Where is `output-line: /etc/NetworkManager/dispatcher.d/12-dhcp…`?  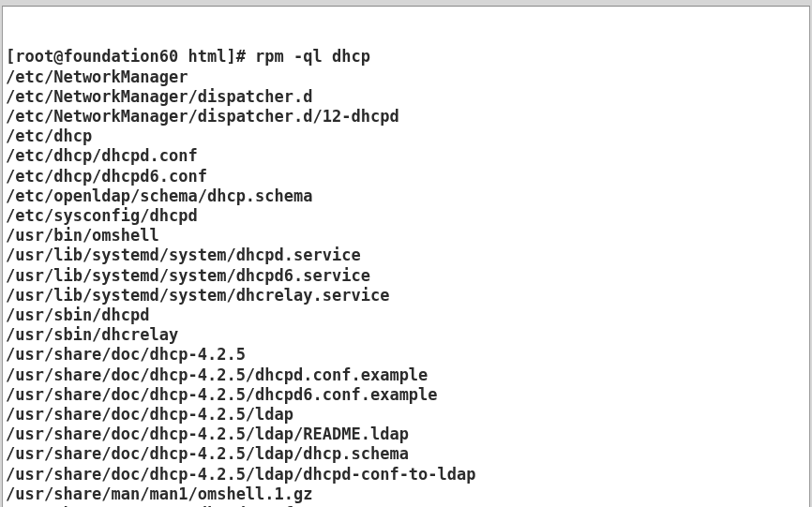
output-line: /etc/NetworkManager/dispatcher.d/12-dhcp… is located at coordinates (406, 116).